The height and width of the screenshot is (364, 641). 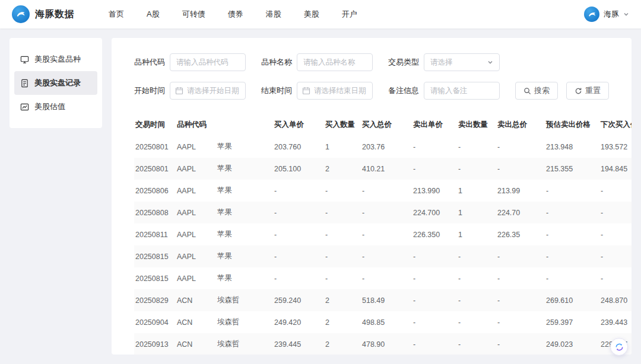 What do you see at coordinates (196, 124) in the screenshot?
I see `column-header-1: 品种代码` at bounding box center [196, 124].